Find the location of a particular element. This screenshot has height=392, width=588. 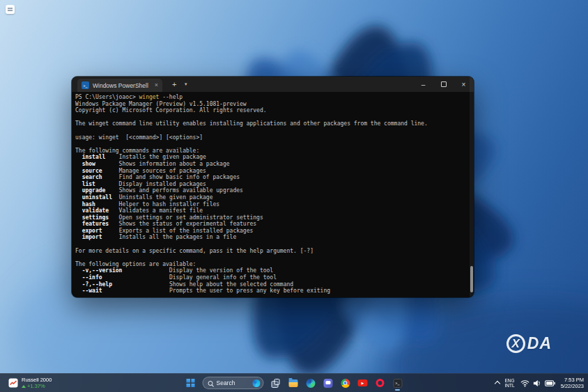

volume-icon is located at coordinates (537, 383).